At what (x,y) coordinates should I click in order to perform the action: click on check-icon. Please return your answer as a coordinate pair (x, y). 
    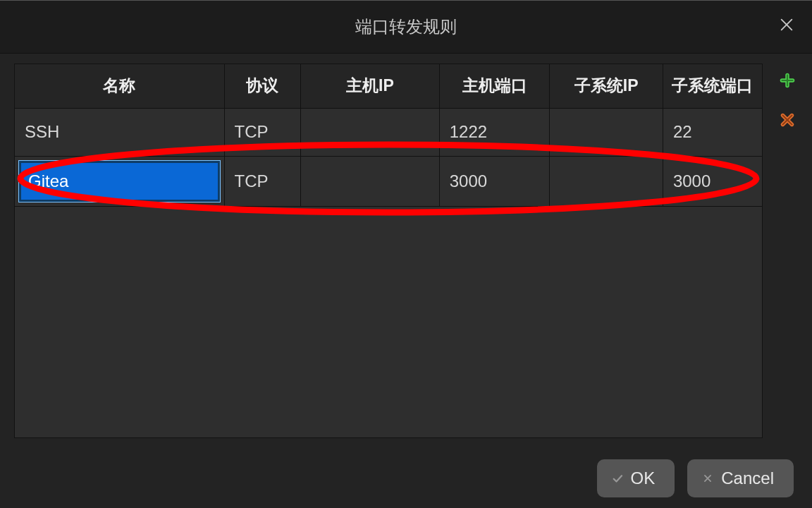
    Looking at the image, I should click on (617, 478).